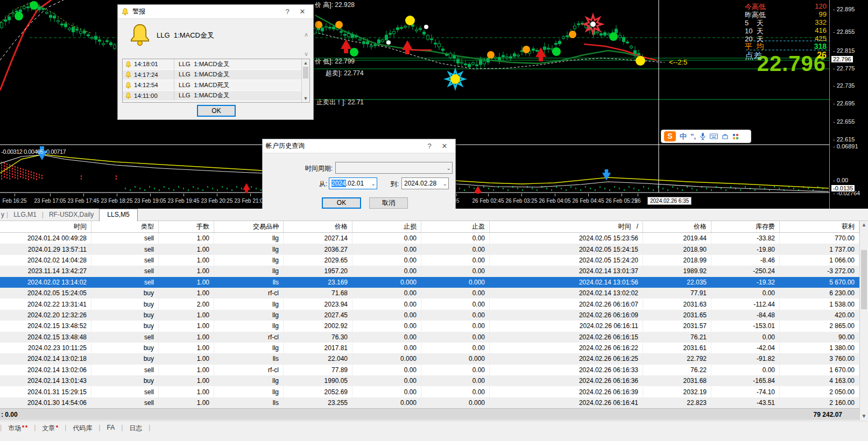 The height and width of the screenshot is (441, 868). Describe the element at coordinates (434, 282) in the screenshot. I see `table-row: 2024.02.02 13:14:02sell1.00lls23.1690.00…` at that location.